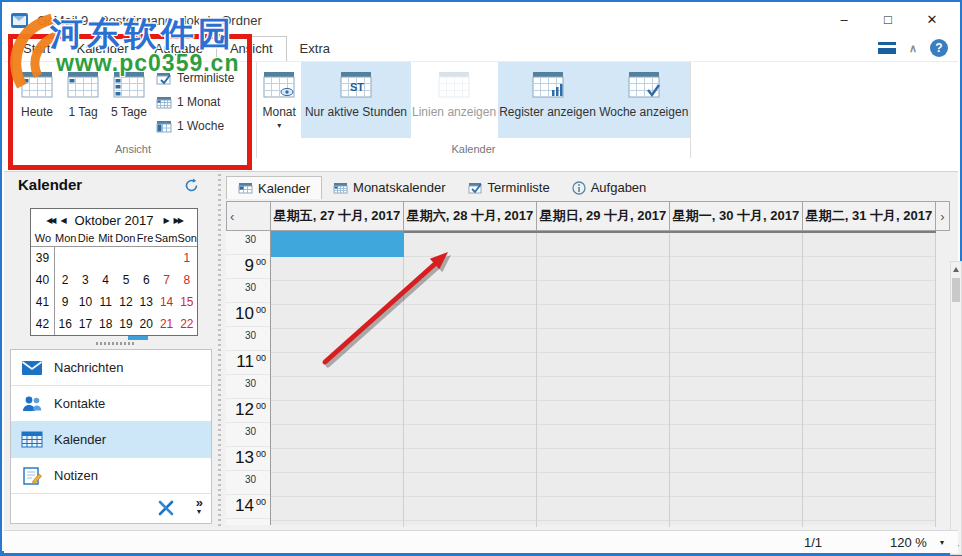  Describe the element at coordinates (315, 49) in the screenshot. I see `tab-extra: Extra` at that location.